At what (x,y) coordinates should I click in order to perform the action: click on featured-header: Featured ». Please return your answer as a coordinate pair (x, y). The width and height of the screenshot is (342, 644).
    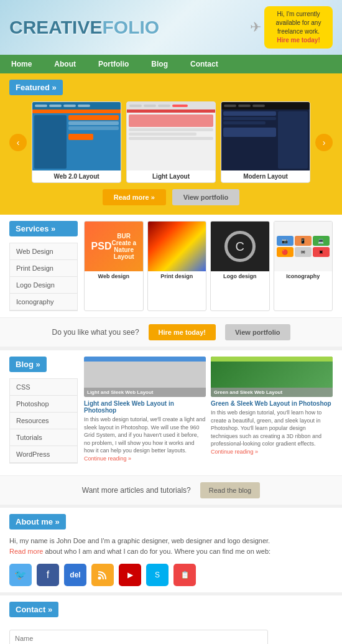
    Looking at the image, I should click on (36, 87).